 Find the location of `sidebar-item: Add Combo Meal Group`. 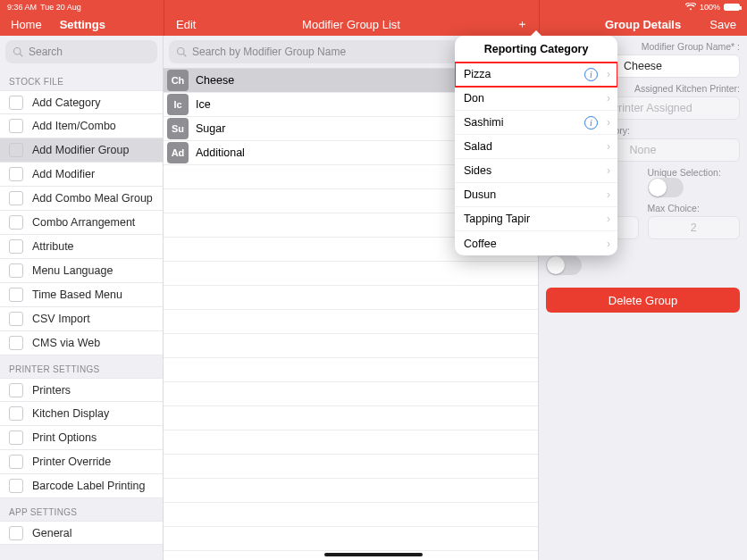

sidebar-item: Add Combo Meal Group is located at coordinates (81, 198).